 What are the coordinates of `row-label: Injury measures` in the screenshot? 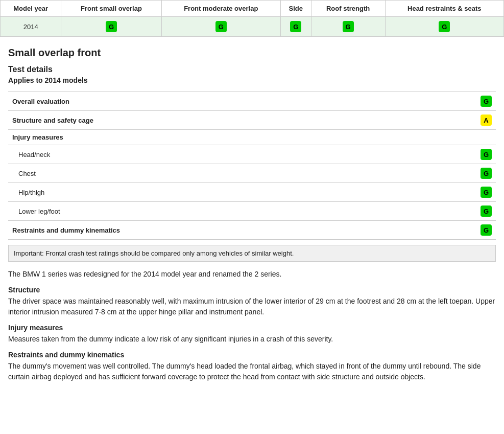 It's located at (239, 138).